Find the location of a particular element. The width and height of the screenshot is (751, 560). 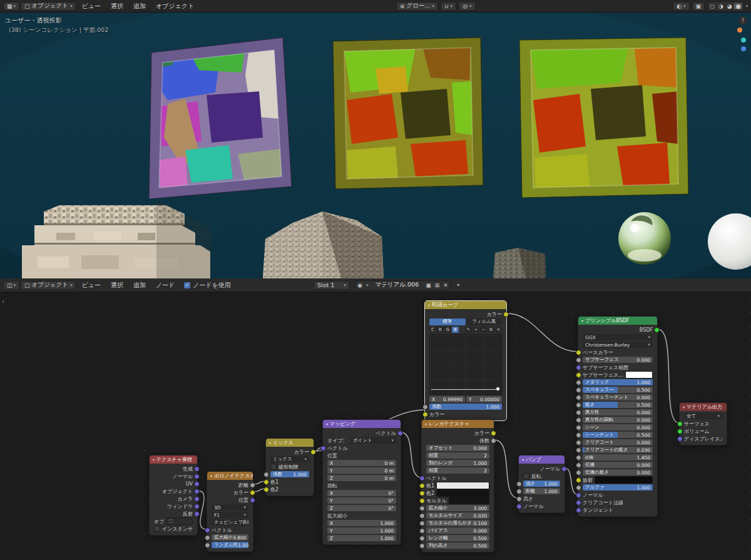

slider-field: X1.000 is located at coordinates (362, 523).